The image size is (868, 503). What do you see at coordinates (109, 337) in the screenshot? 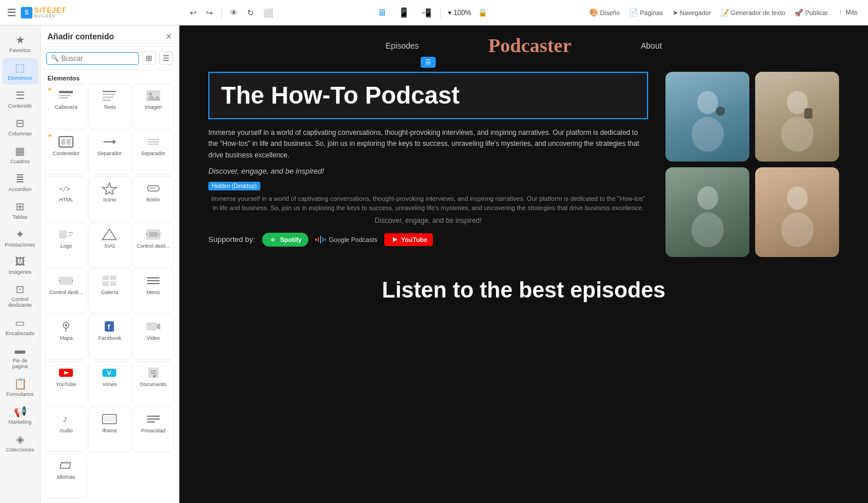
I see `element-facebook: f Facebook` at bounding box center [109, 337].